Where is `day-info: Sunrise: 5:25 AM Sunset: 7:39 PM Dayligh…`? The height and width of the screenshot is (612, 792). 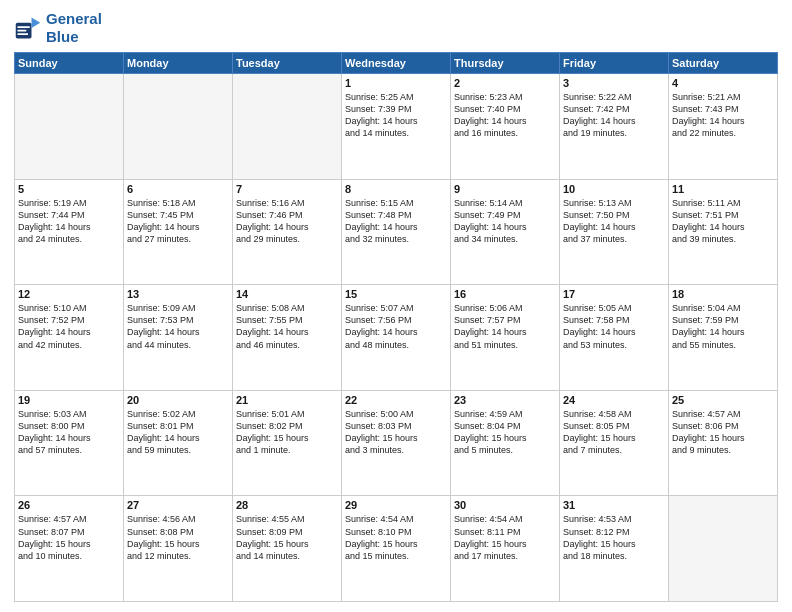 day-info: Sunrise: 5:25 AM Sunset: 7:39 PM Dayligh… is located at coordinates (396, 116).